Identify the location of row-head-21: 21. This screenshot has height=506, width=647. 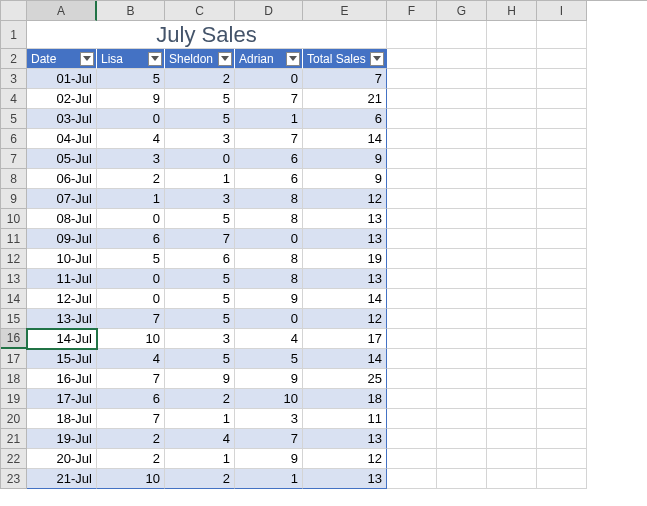
(14, 439).